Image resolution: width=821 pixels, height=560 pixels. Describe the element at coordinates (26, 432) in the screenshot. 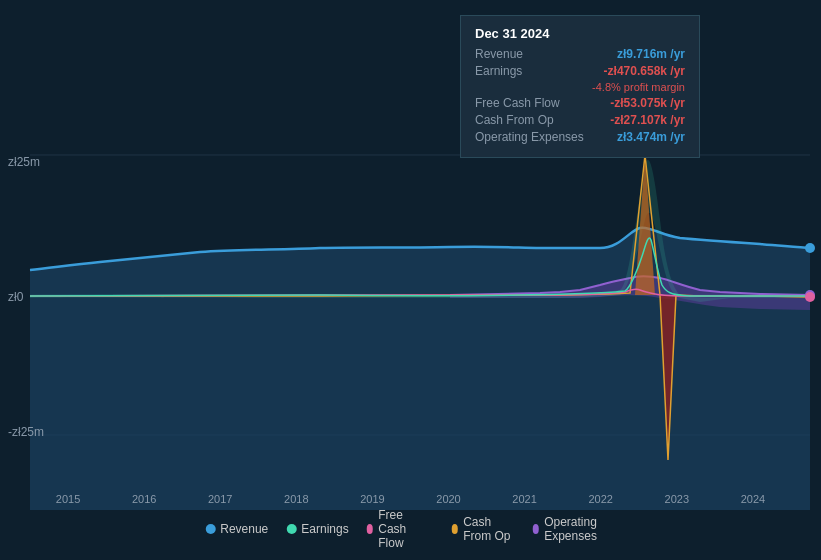

I see `y-label-bot: -zł25m` at that location.